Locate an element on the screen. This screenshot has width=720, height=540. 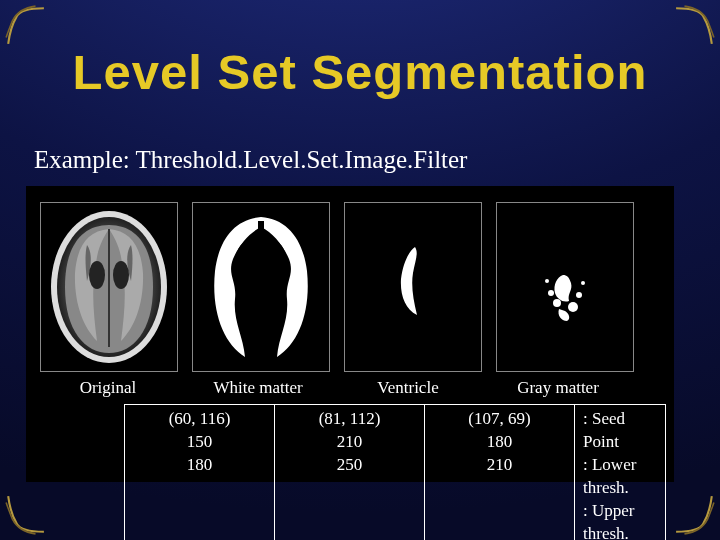
upper-value: 180 is located at coordinates (200, 466).